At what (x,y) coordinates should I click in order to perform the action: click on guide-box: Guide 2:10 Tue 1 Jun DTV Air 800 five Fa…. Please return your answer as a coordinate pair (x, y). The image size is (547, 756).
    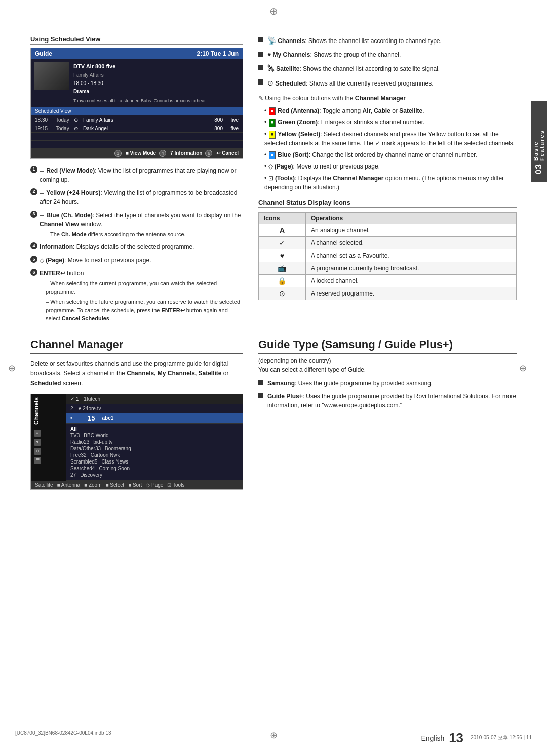
    Looking at the image, I should click on (137, 103).